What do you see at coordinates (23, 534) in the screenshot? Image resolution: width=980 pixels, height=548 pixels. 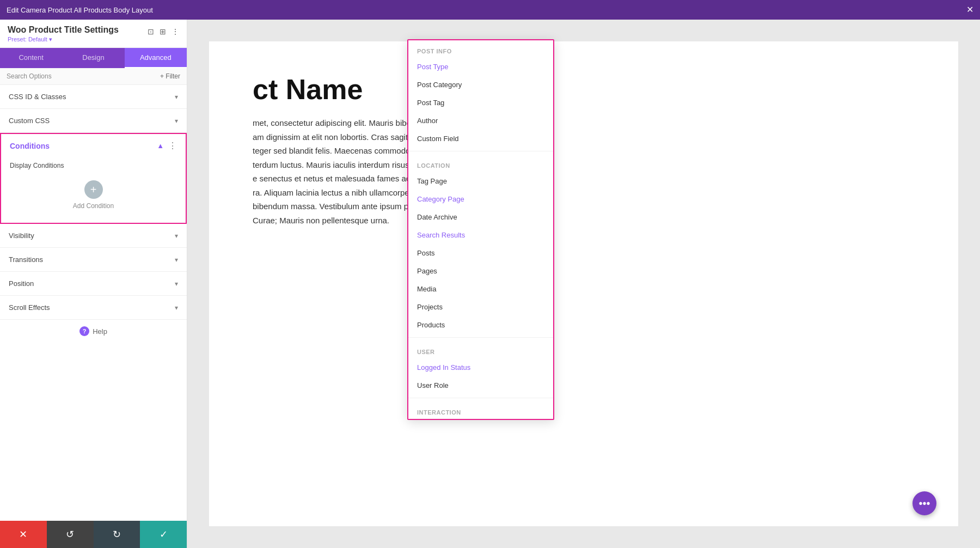 I see `cancel-button: ✕` at bounding box center [23, 534].